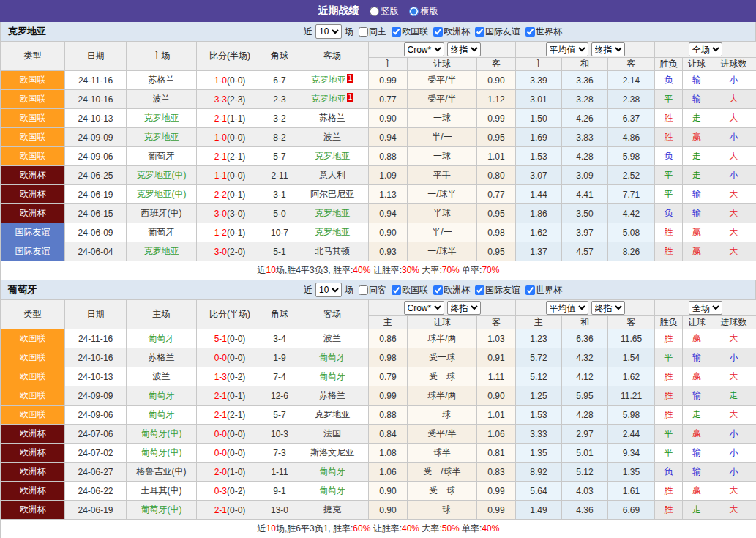 The image size is (756, 538). Describe the element at coordinates (162, 157) in the screenshot. I see `home-team-cell: 葡萄牙` at that location.